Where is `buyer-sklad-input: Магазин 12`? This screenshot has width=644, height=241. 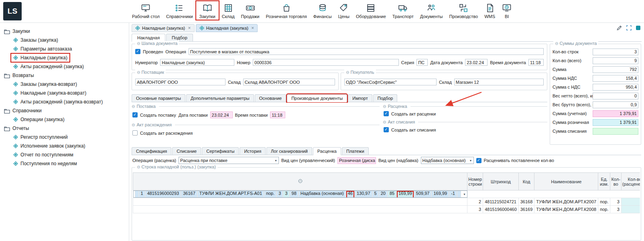
buyer-sklad-input: Магазин 12 is located at coordinates (499, 82).